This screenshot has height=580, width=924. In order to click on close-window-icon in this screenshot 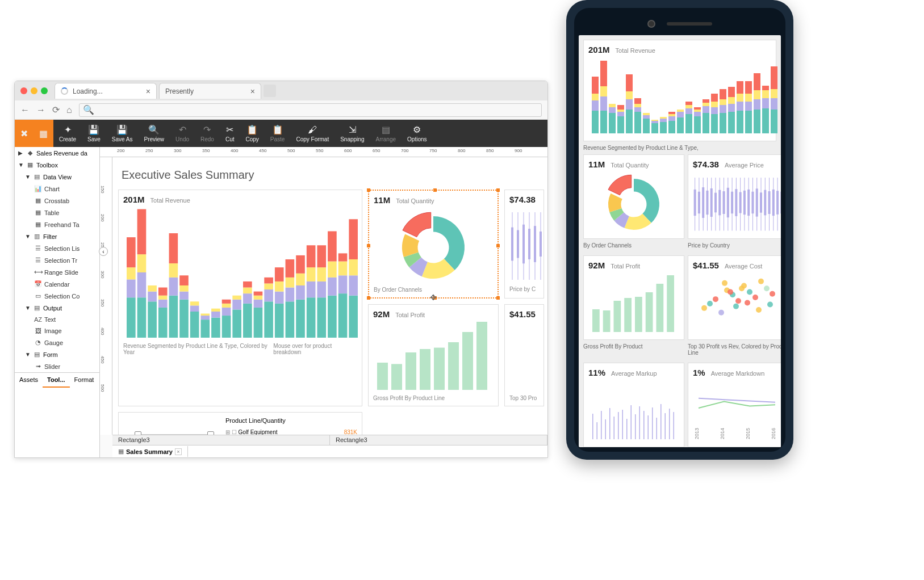, I will do `click(24, 91)`.